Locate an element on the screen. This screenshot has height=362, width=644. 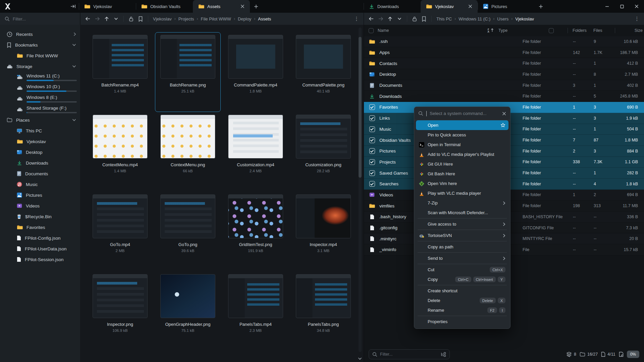
column-size: Size is located at coordinates (630, 31).